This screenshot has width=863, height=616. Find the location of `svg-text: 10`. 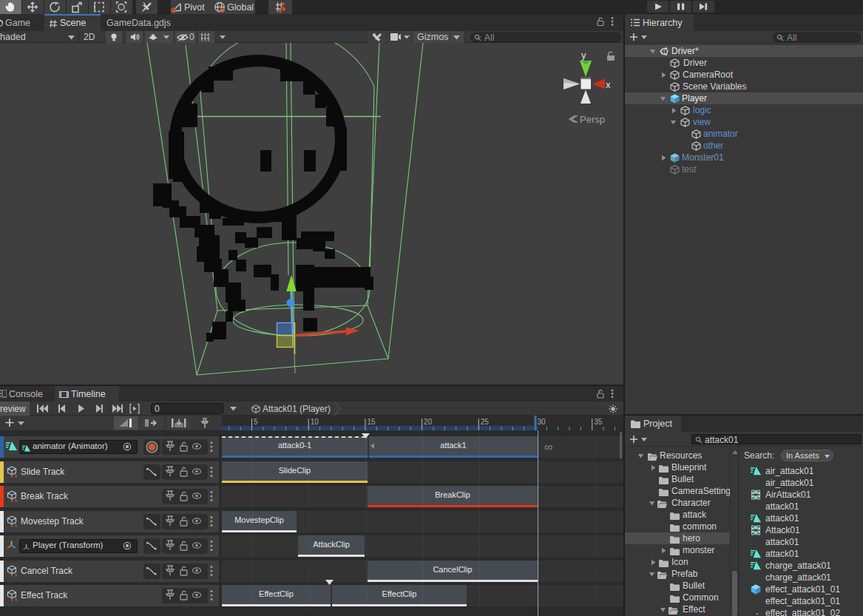

svg-text: 10 is located at coordinates (315, 422).